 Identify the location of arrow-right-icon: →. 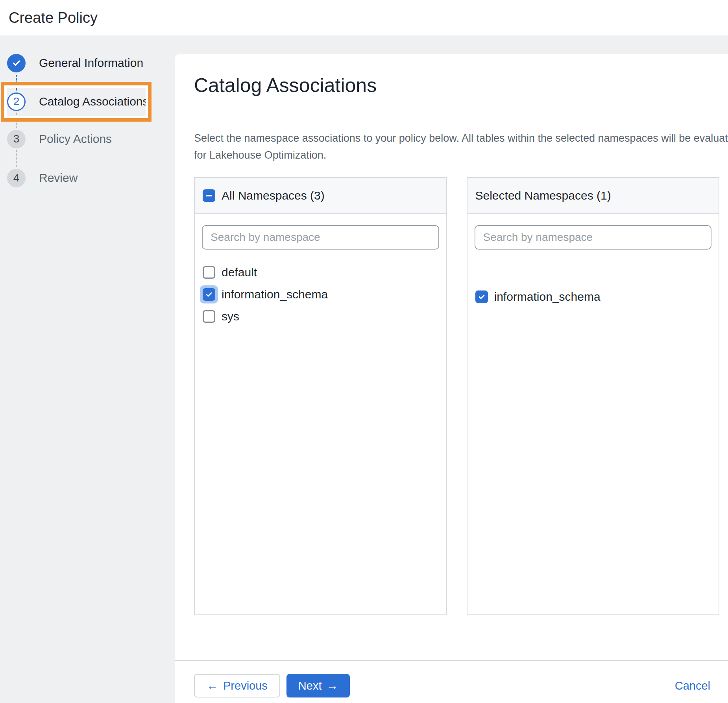
(332, 686).